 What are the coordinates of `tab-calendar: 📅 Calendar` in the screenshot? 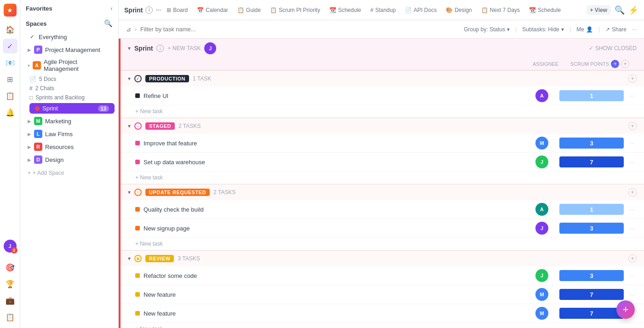 It's located at (213, 10).